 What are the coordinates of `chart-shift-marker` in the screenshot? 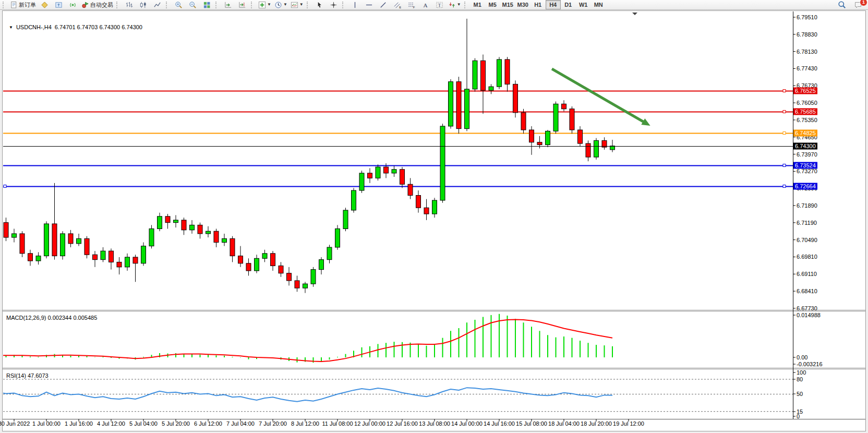 It's located at (635, 14).